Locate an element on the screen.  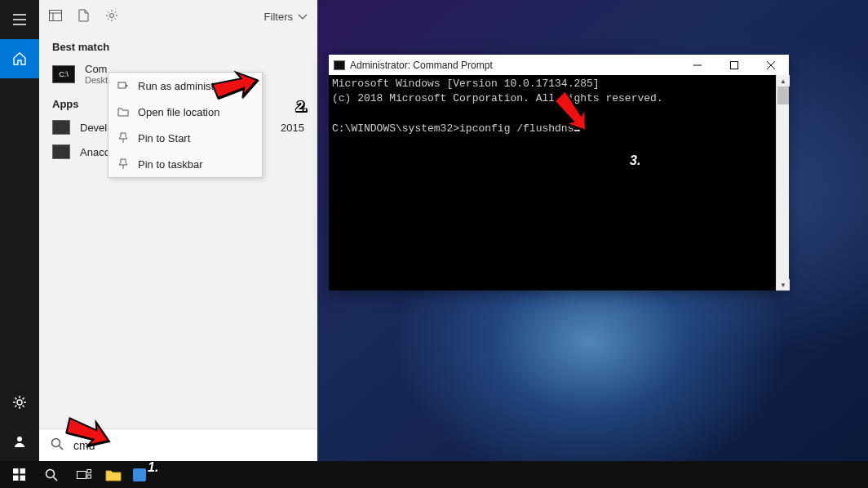
scroll-thumb is located at coordinates (783, 95).